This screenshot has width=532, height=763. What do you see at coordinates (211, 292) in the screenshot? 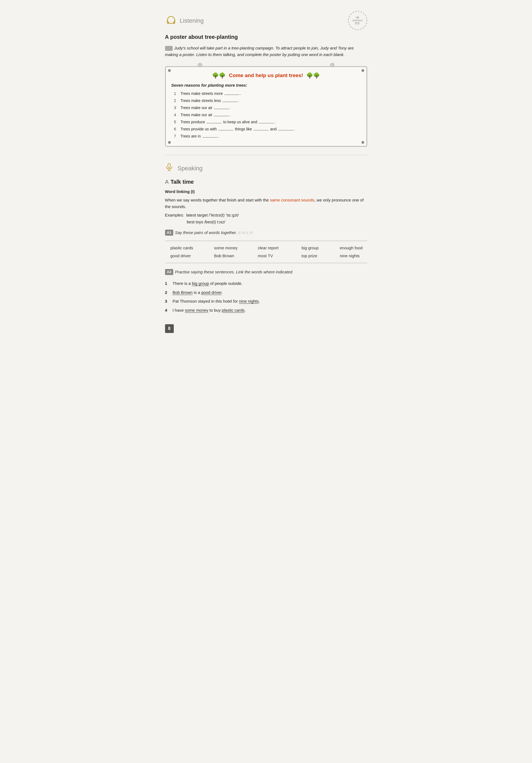
I see `link-good-driver: good driver` at bounding box center [211, 292].